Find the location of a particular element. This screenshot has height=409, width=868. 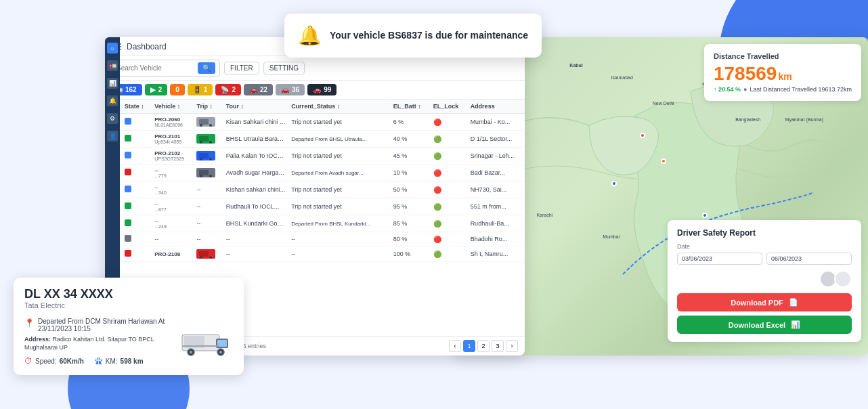

notification-bell-icon: 🔔 is located at coordinates (310, 35).